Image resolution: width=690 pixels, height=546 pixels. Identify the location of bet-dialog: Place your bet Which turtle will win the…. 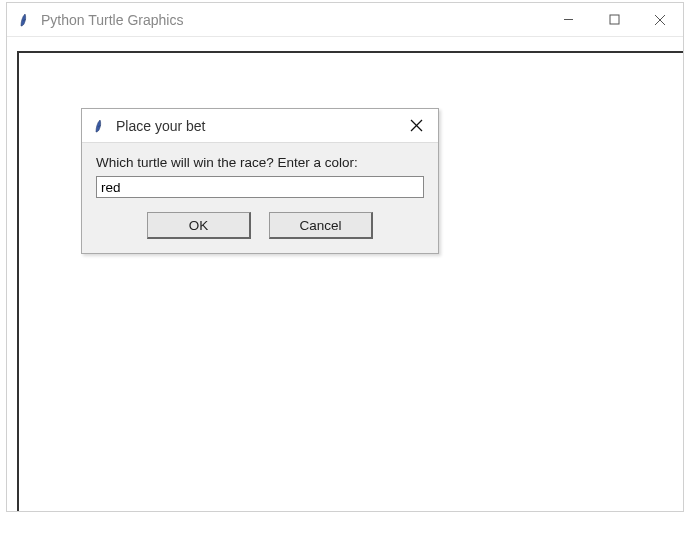
(260, 181).